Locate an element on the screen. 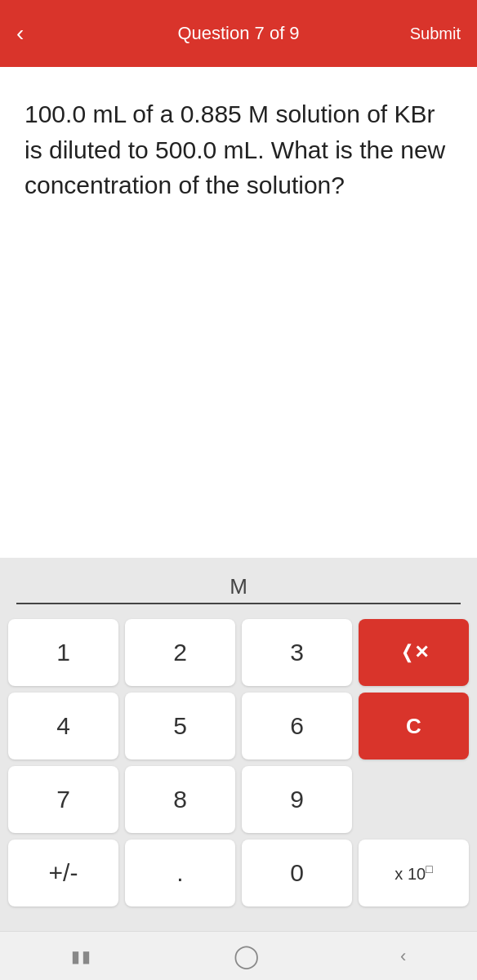  key-5: 5 is located at coordinates (180, 726).